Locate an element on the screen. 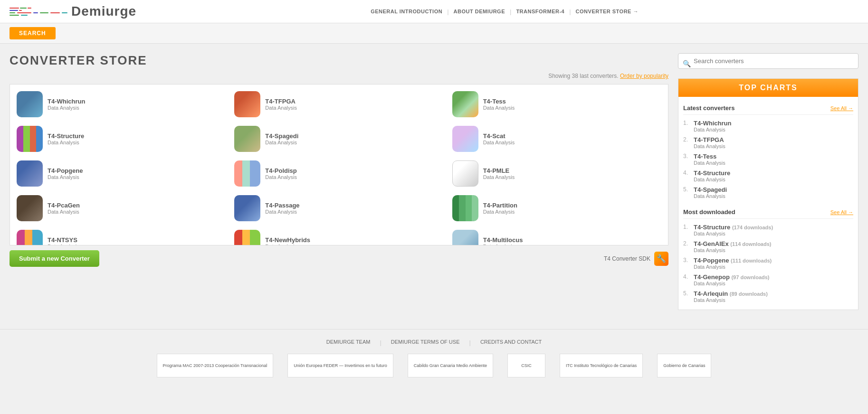  converter-item: T4-Structure Data Analysis is located at coordinates (121, 139).